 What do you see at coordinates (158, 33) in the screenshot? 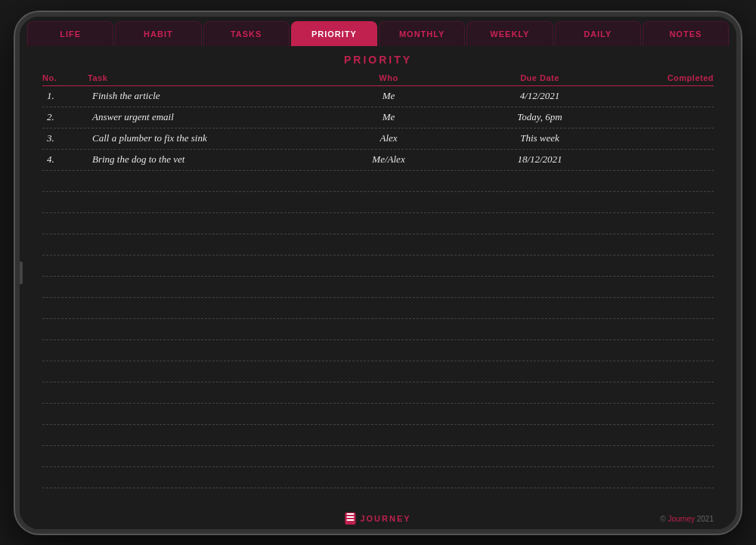
I see `tab-habit: HABIT` at bounding box center [158, 33].